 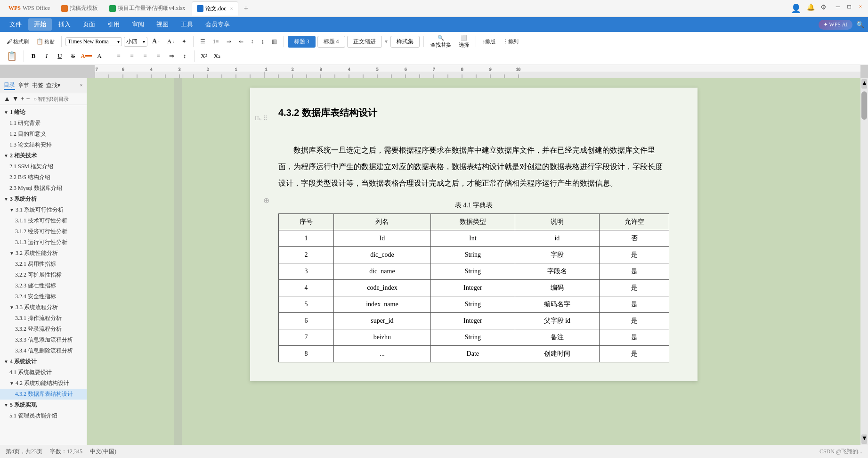 What do you see at coordinates (43, 221) in the screenshot?
I see `toc-item-3-1-1: 3.1.1 技术可行性分析` at bounding box center [43, 221].